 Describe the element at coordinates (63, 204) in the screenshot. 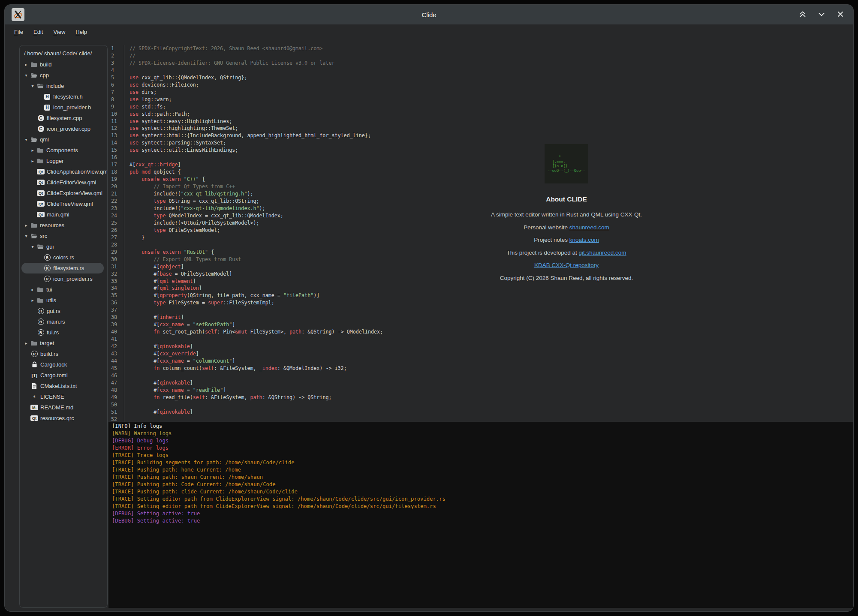

I see `tree-item-clidetreeview-qml: QtClideTreeView.qml` at that location.